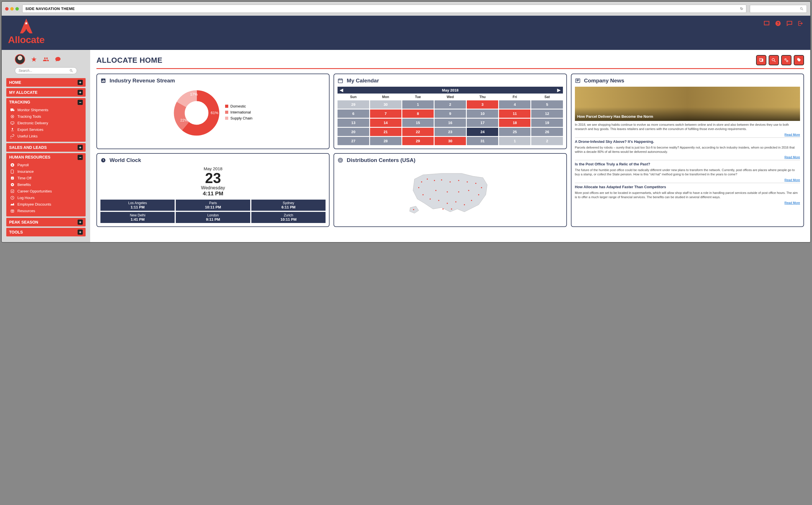  What do you see at coordinates (789, 23) in the screenshot?
I see `chat-icon` at bounding box center [789, 23].